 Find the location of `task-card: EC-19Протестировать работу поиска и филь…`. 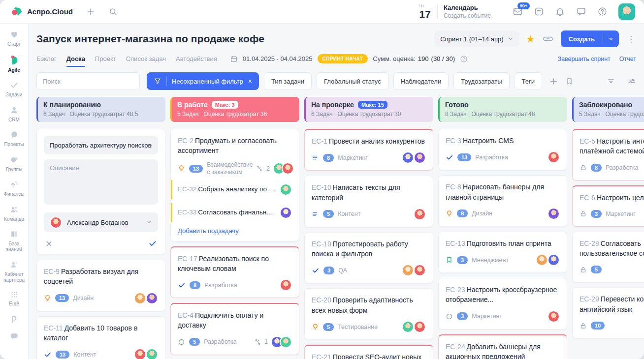

task-card: EC-19Протестировать работу поиска и филь… is located at coordinates (369, 258).